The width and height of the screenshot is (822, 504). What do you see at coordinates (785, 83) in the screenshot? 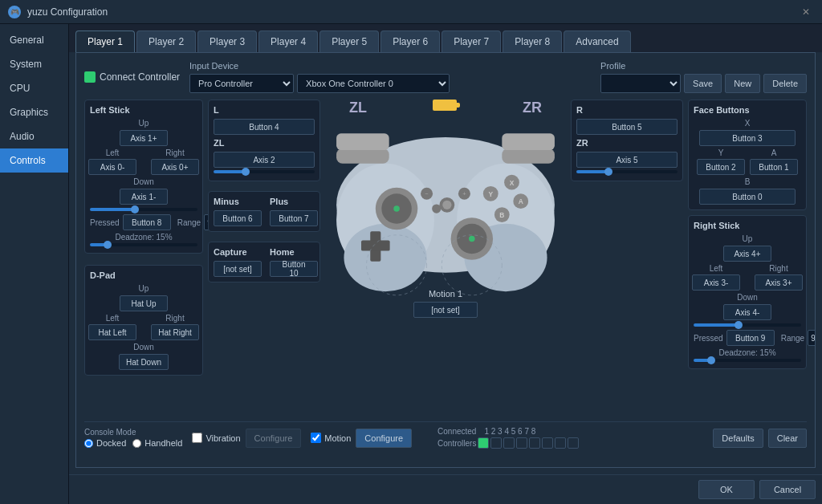
I see `delete-button: Delete` at bounding box center [785, 83].